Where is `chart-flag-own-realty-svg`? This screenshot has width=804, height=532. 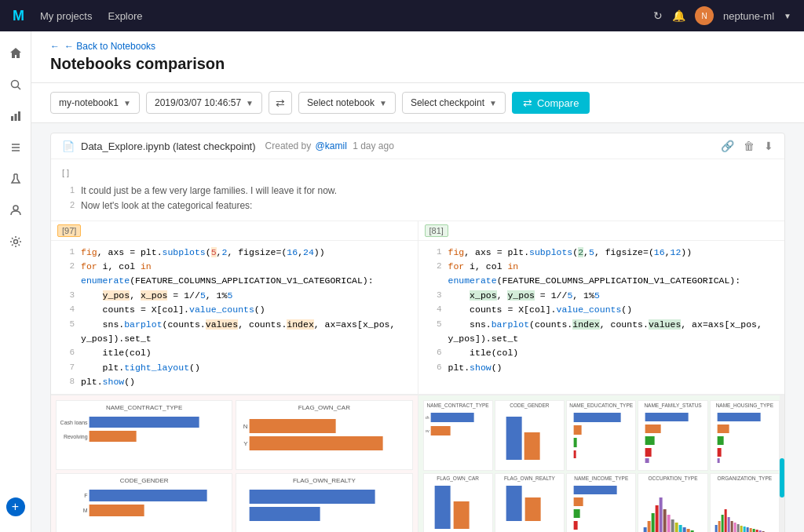
chart-flag-own-realty-svg is located at coordinates (323, 508).